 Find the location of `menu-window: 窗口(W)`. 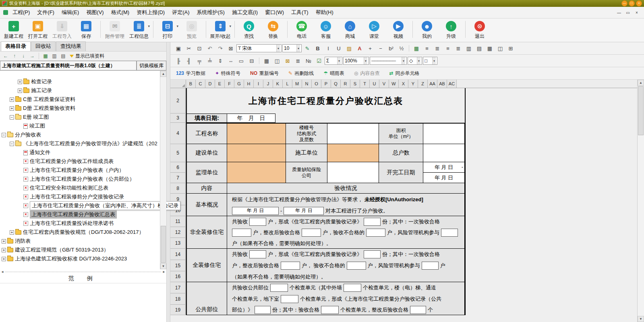

menu-window: 窗口(W) is located at coordinates (275, 12).